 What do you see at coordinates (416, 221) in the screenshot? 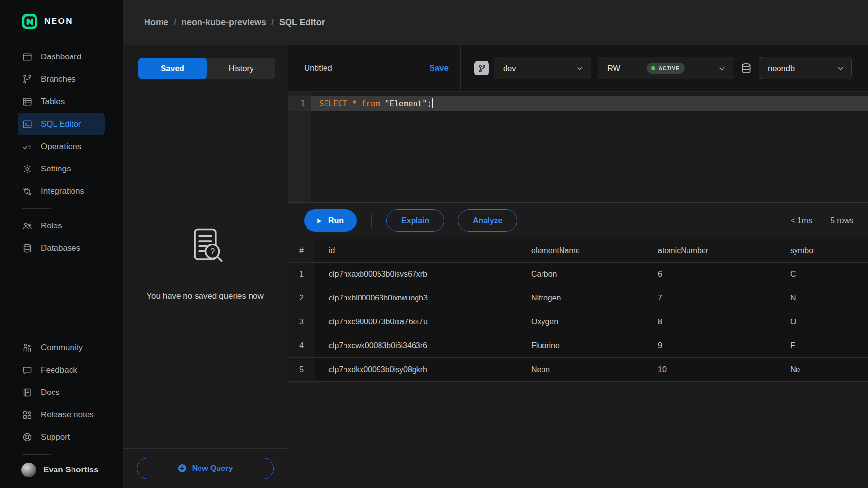
I see `explain-button: Explain` at bounding box center [416, 221].